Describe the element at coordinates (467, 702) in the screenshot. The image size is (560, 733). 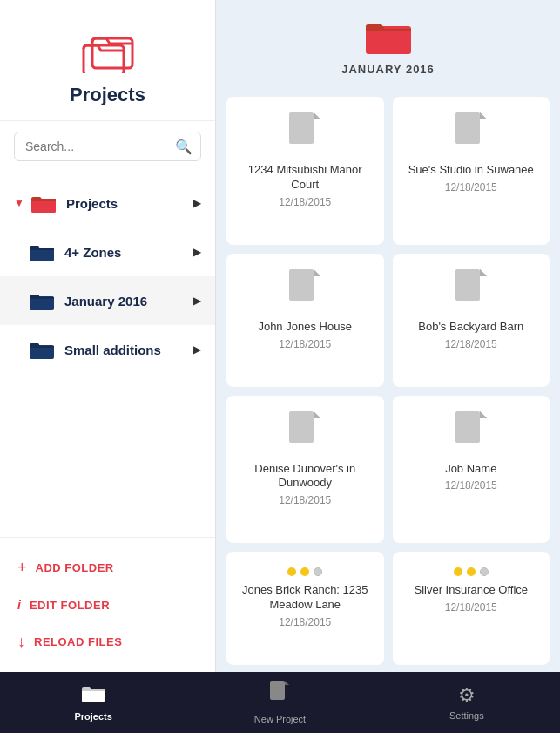
I see `tab-settings: ⚙ Settings` at that location.